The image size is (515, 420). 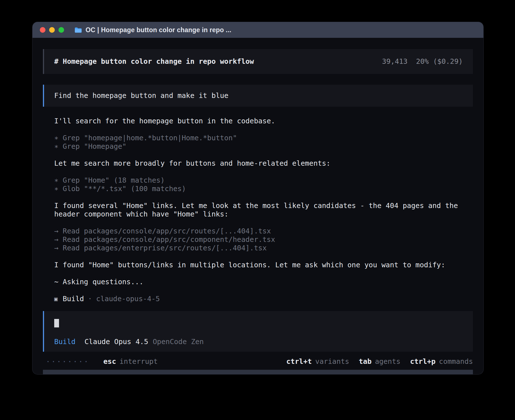 I want to click on provider-label: OpenCode Zen, so click(x=178, y=342).